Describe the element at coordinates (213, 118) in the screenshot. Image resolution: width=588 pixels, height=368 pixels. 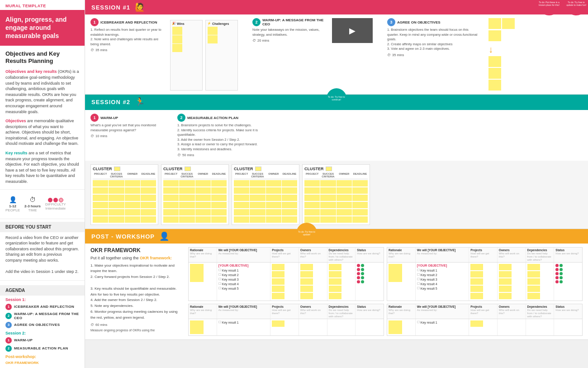
I see `map-title: MEASURABLE ACTION PLAN` at that location.